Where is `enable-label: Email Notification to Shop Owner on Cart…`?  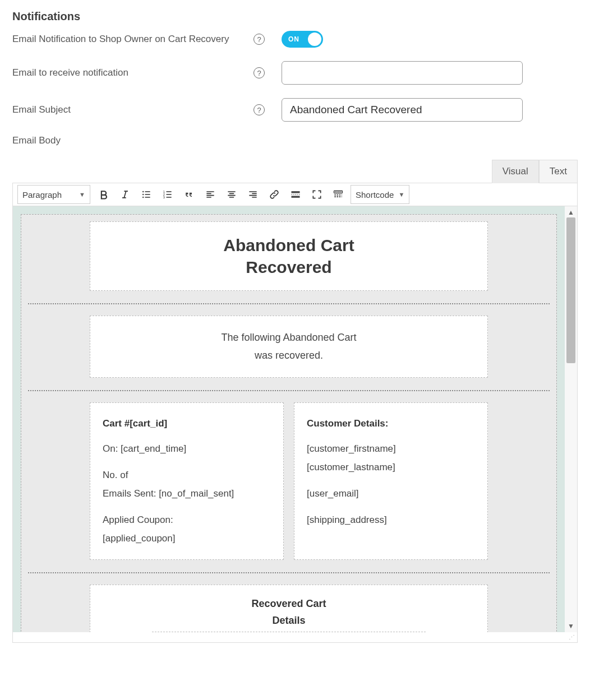 enable-label: Email Notification to Shop Owner on Cart… is located at coordinates (133, 39).